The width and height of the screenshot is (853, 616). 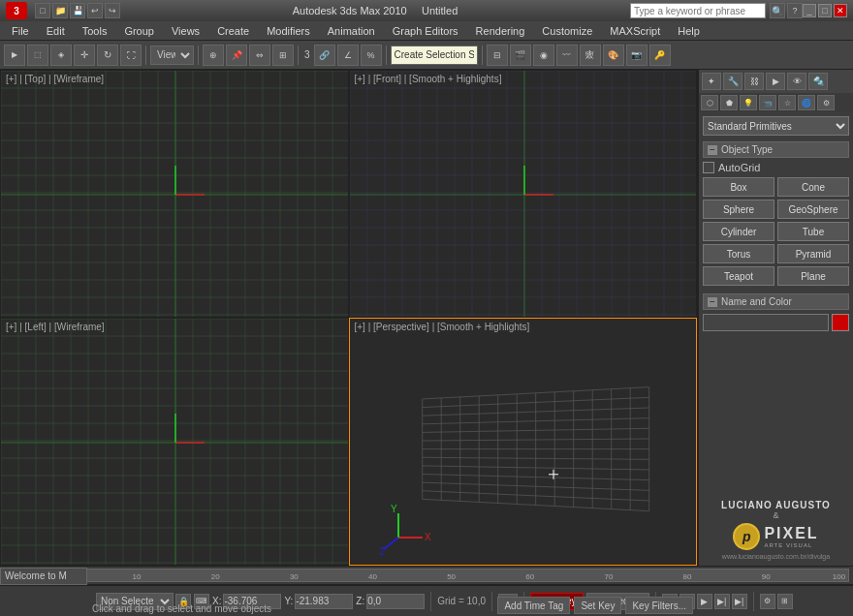 I want to click on view-select: View, so click(x=173, y=55).